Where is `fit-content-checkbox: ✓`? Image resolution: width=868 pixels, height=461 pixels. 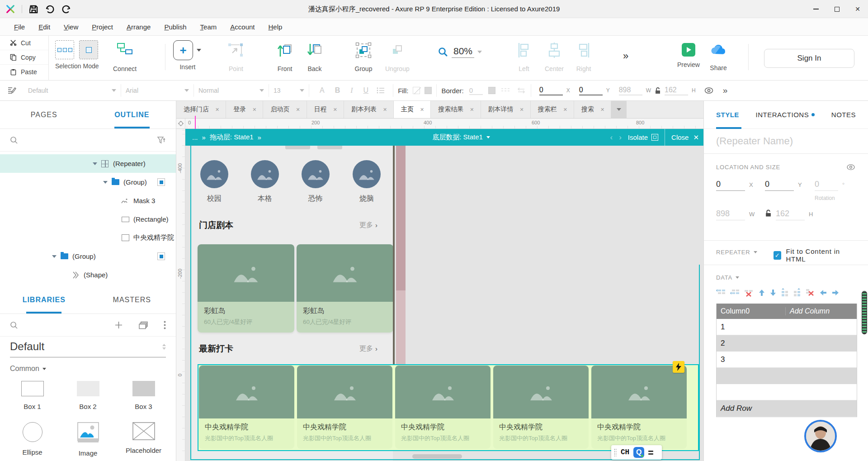
fit-content-checkbox: ✓ is located at coordinates (778, 255).